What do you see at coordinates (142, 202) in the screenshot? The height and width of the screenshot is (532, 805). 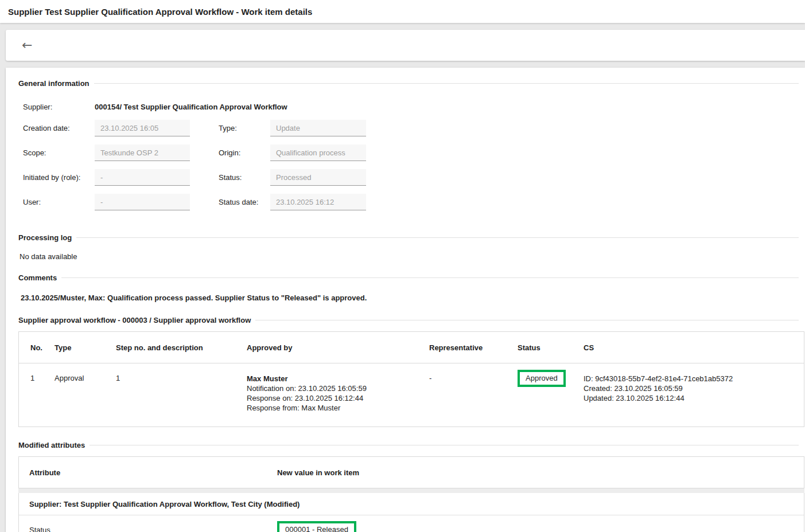 I see `user-field` at bounding box center [142, 202].